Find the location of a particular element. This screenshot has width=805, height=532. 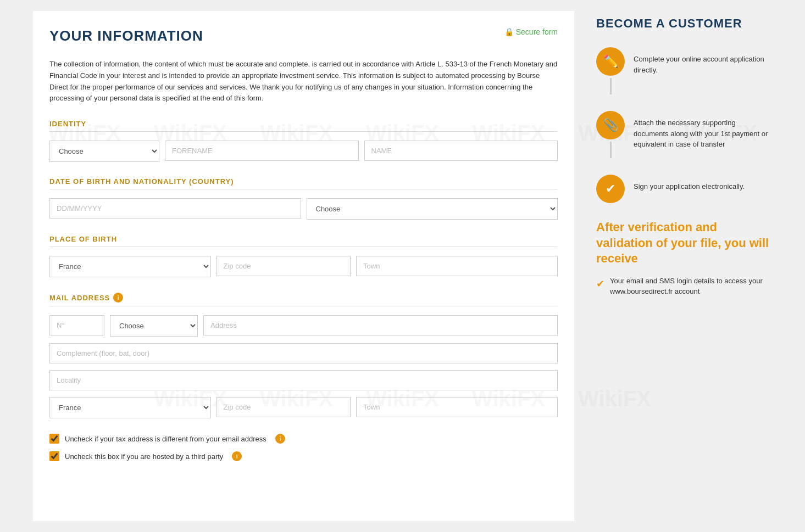

tax-address-info-icon: i is located at coordinates (280, 439).